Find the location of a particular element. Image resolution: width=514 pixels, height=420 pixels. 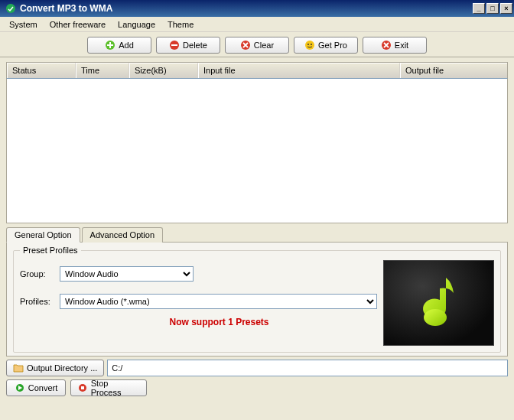

menu-language: Language is located at coordinates (136, 24).